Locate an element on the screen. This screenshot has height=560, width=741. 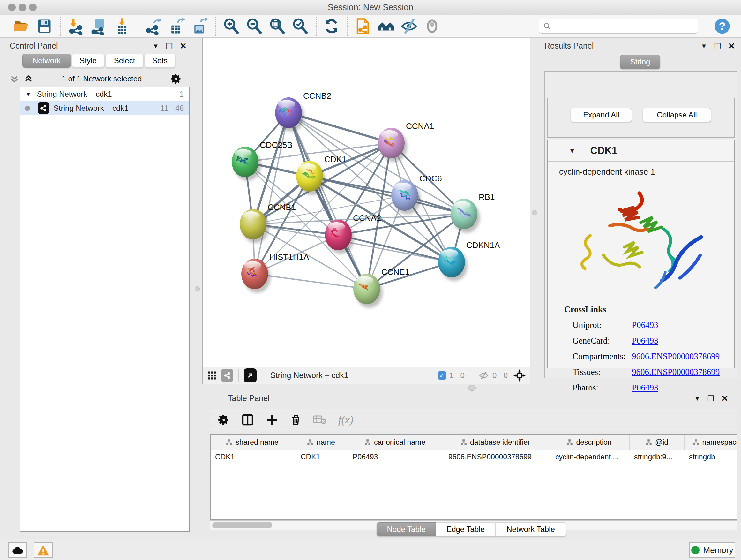
node-table: shared name name canonical name database… is located at coordinates (474, 477).